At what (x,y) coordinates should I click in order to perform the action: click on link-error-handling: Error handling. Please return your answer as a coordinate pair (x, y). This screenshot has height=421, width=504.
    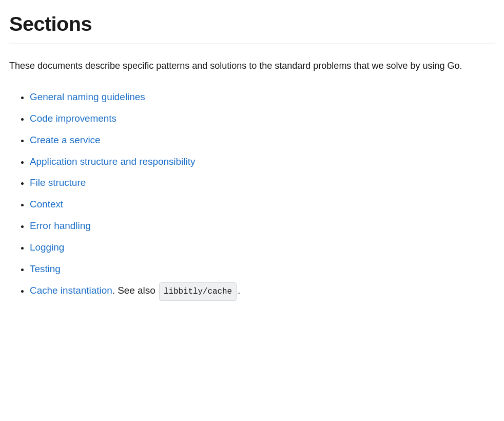
    Looking at the image, I should click on (61, 226).